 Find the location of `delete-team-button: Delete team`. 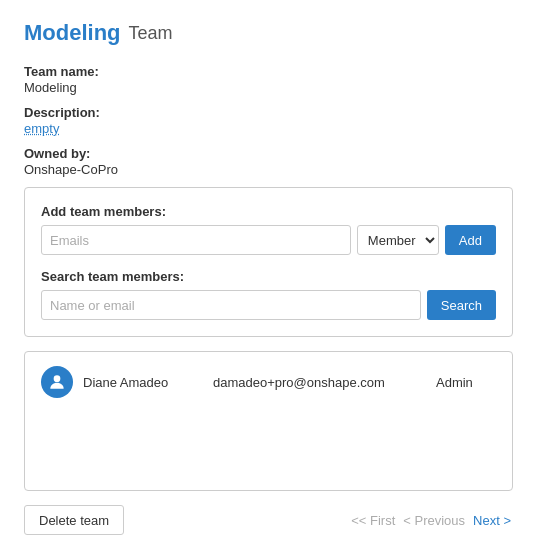

delete-team-button: Delete team is located at coordinates (74, 520).